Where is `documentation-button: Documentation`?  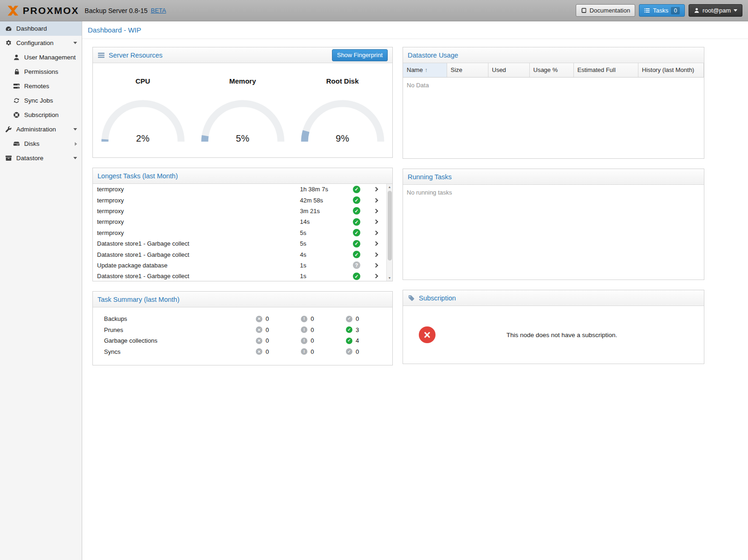
documentation-button: Documentation is located at coordinates (605, 10).